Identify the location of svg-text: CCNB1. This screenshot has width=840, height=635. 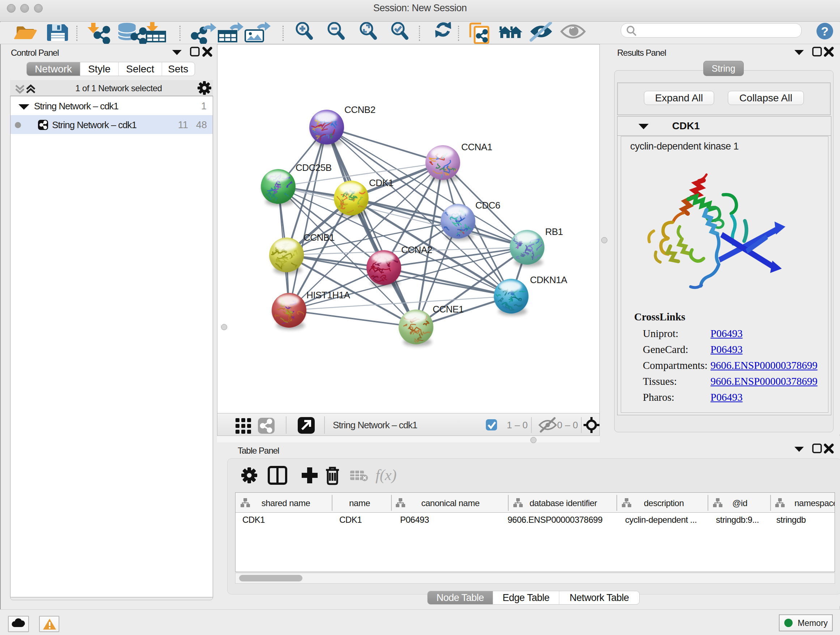
(319, 238).